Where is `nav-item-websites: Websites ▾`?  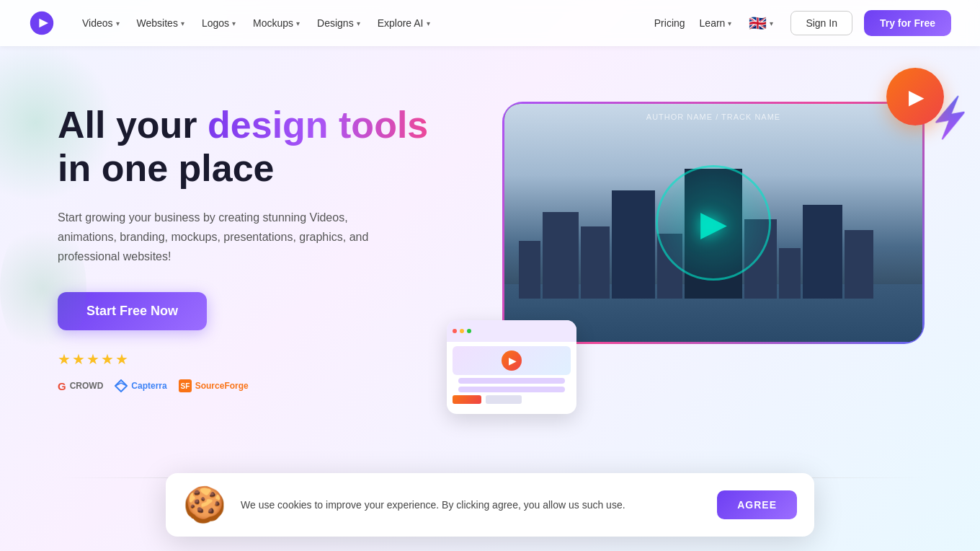
nav-item-websites: Websites ▾ is located at coordinates (161, 23).